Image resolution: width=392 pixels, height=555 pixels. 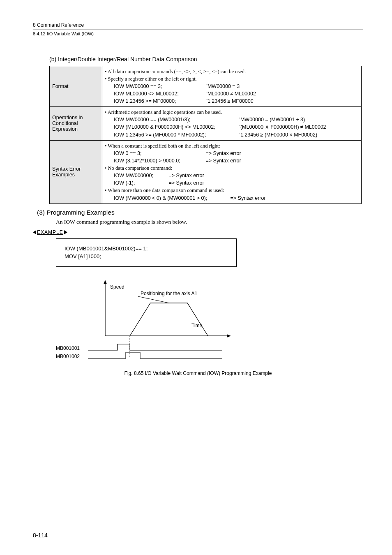 I want to click on code-right: "1.23456 ≥ (MF00000 × MF00002), so click(x=278, y=135).